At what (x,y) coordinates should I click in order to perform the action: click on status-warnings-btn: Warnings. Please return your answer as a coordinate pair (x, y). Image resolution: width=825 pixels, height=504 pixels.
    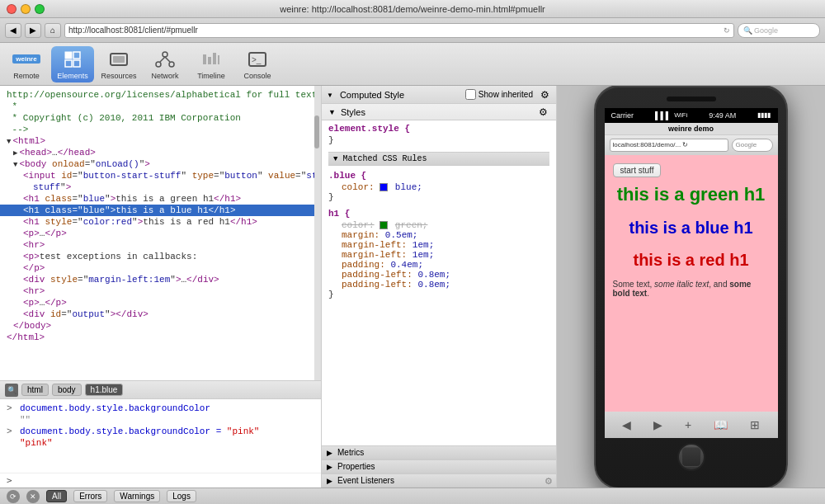
    Looking at the image, I should click on (137, 497).